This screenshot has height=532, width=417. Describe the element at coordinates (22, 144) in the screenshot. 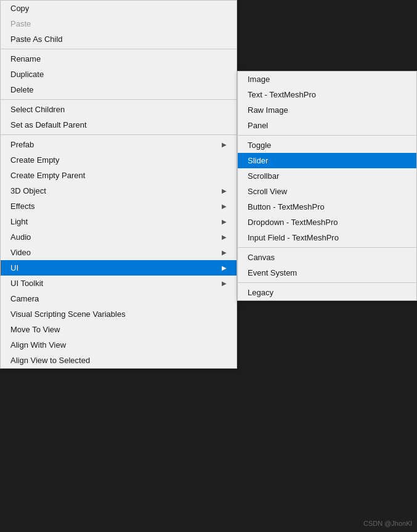

I see `menu-label-prefab: Prefab` at that location.